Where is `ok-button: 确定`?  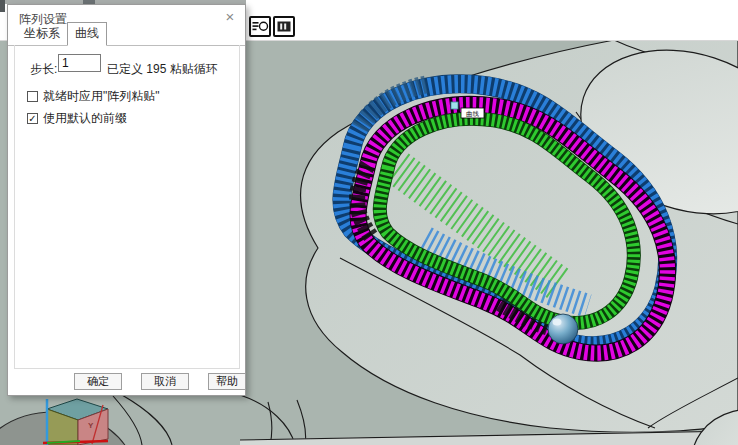 ok-button: 确定 is located at coordinates (98, 382).